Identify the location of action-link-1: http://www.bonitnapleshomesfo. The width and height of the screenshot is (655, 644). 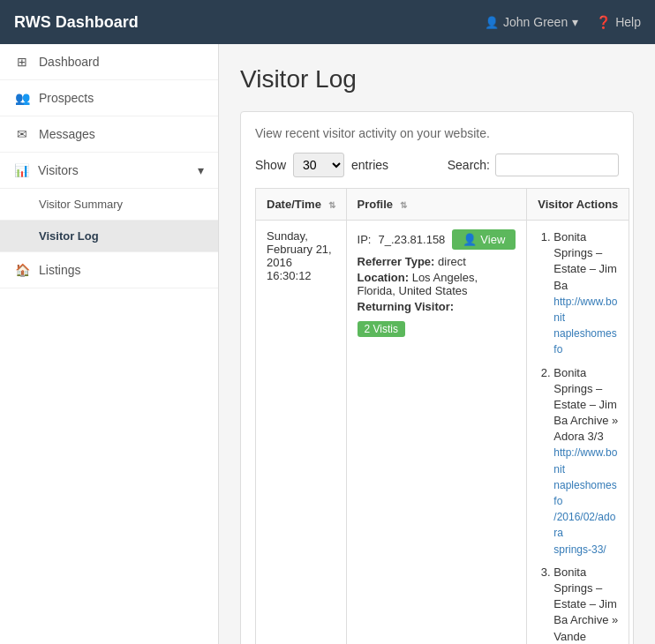
(585, 326).